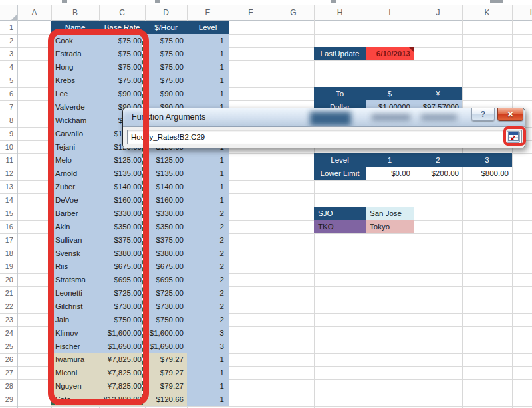 The height and width of the screenshot is (408, 532). I want to click on cell-per-hour: $160.00, so click(166, 200).